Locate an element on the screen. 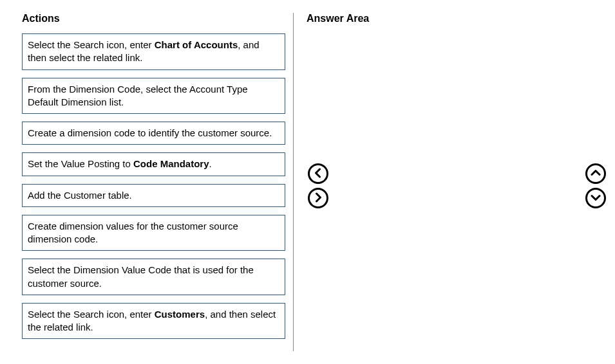  answer-area-heading: Answer Area is located at coordinates (457, 19).